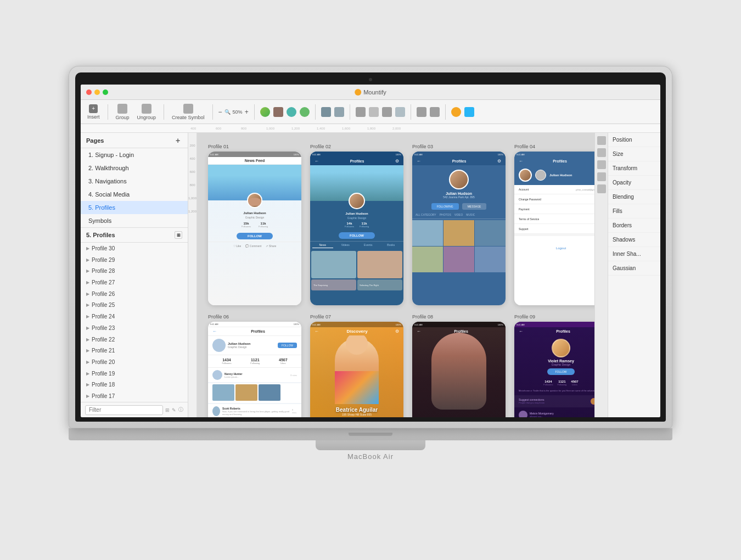 The image size is (741, 560). Describe the element at coordinates (105, 92) in the screenshot. I see `maximize-button` at that location.